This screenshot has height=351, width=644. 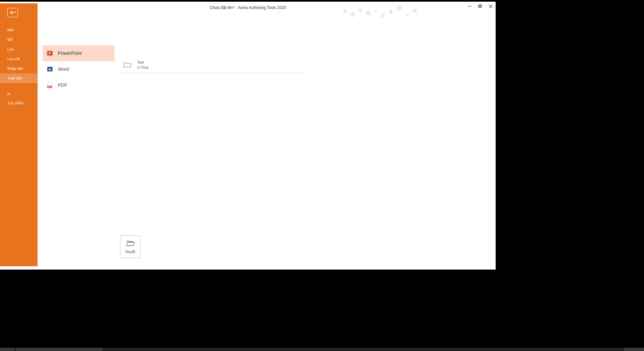 What do you see at coordinates (19, 30) in the screenshot?
I see `sidebar-item-new: Mới` at bounding box center [19, 30].